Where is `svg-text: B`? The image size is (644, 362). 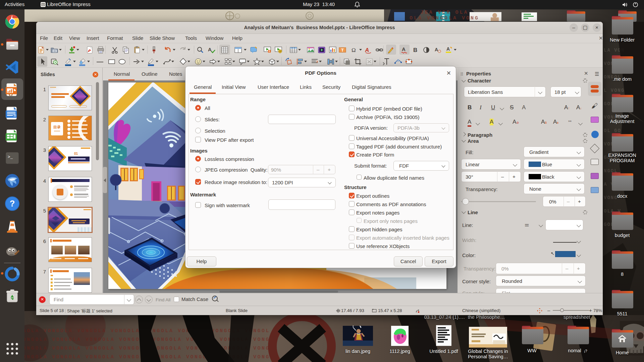 svg-text: B is located at coordinates (415, 50).